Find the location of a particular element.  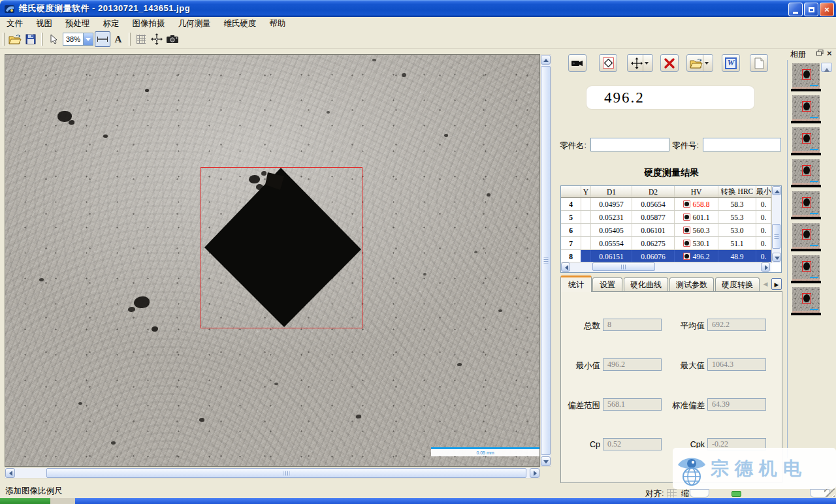

load-image-button is located at coordinates (700, 63).